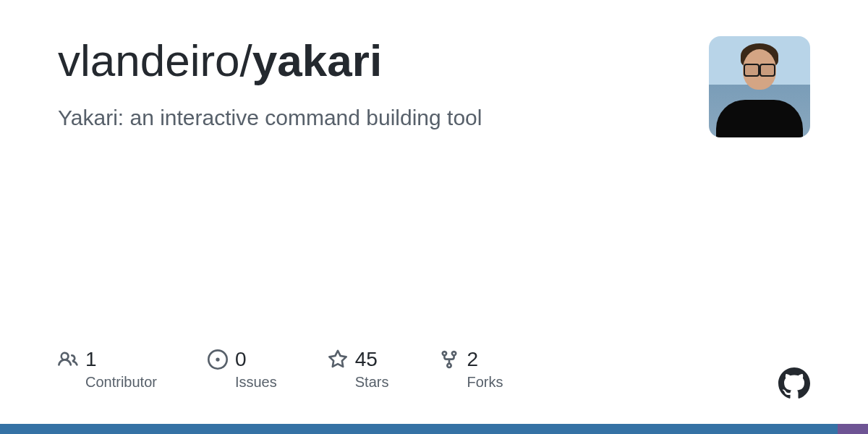 The width and height of the screenshot is (868, 434). What do you see at coordinates (472, 359) in the screenshot?
I see `stat-count: 2` at bounding box center [472, 359].